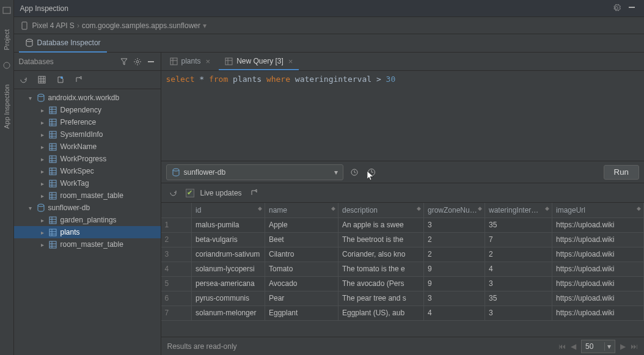  Describe the element at coordinates (87, 183) in the screenshot. I see `table-node: ▸WorkTag` at that location.